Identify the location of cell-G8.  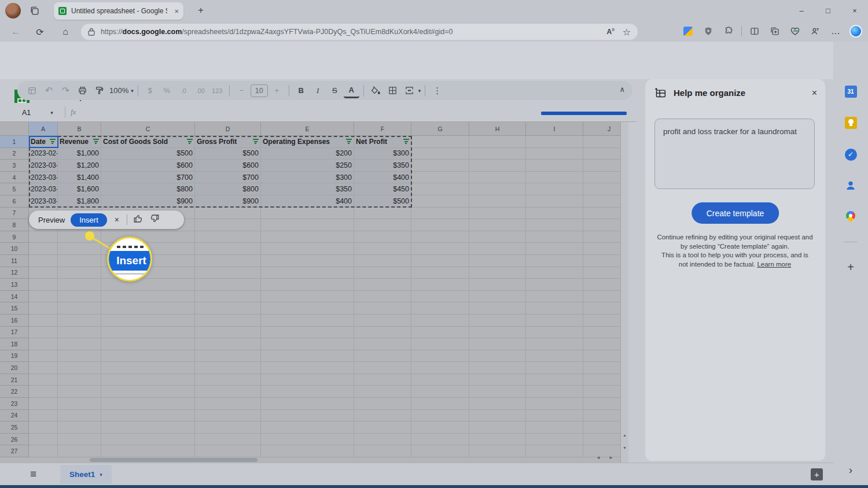
(440, 225).